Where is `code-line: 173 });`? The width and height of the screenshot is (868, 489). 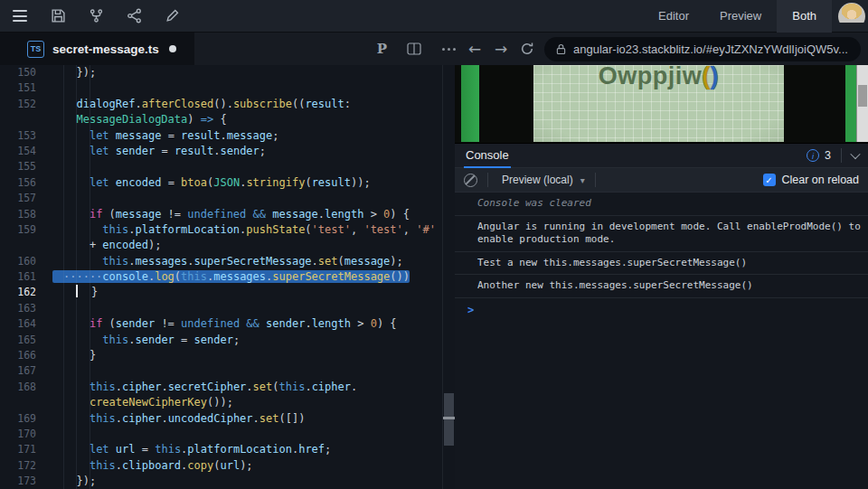
code-line: 173 }); is located at coordinates (221, 481).